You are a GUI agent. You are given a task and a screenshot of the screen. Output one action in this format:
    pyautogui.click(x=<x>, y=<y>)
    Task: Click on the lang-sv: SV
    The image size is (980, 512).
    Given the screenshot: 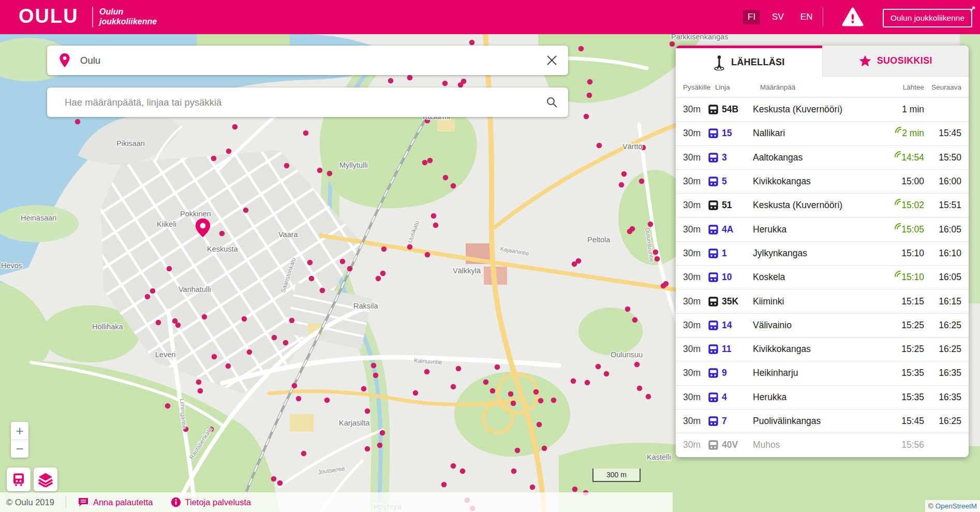 What is the action you would take?
    pyautogui.click(x=778, y=17)
    